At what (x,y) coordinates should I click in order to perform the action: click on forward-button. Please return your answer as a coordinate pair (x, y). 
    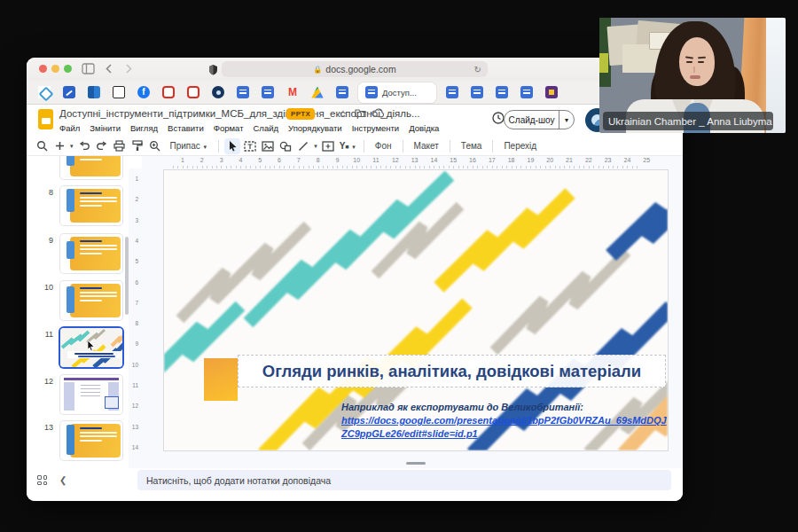
    Looking at the image, I should click on (129, 70).